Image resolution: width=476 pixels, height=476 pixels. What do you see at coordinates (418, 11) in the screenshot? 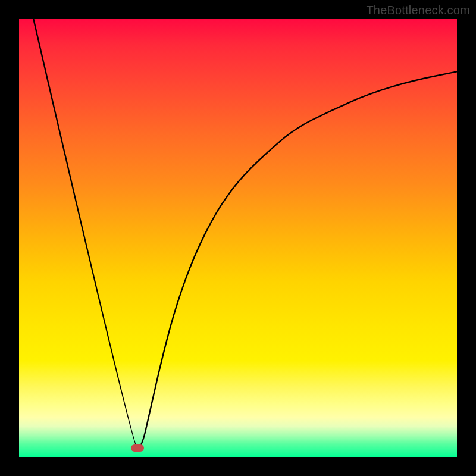
I see `watermark-text: TheBottleneck.com` at bounding box center [418, 11].